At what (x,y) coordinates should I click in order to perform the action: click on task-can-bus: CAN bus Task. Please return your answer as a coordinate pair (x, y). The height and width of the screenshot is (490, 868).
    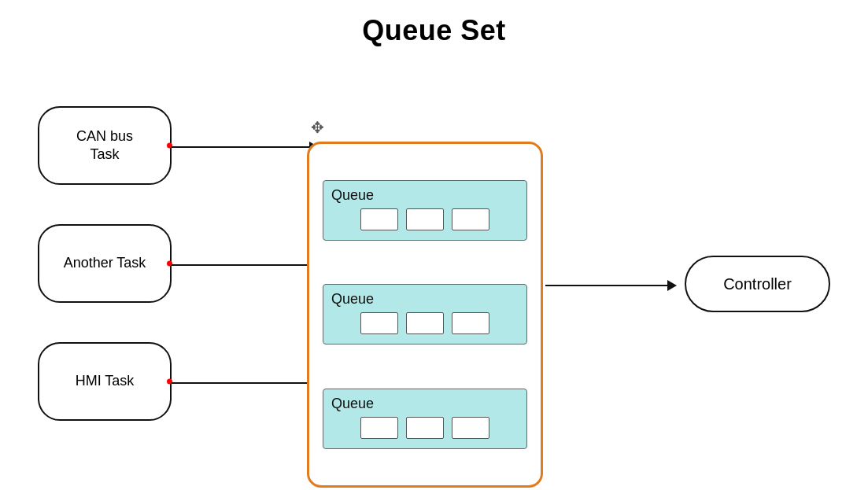
    Looking at the image, I should click on (105, 146).